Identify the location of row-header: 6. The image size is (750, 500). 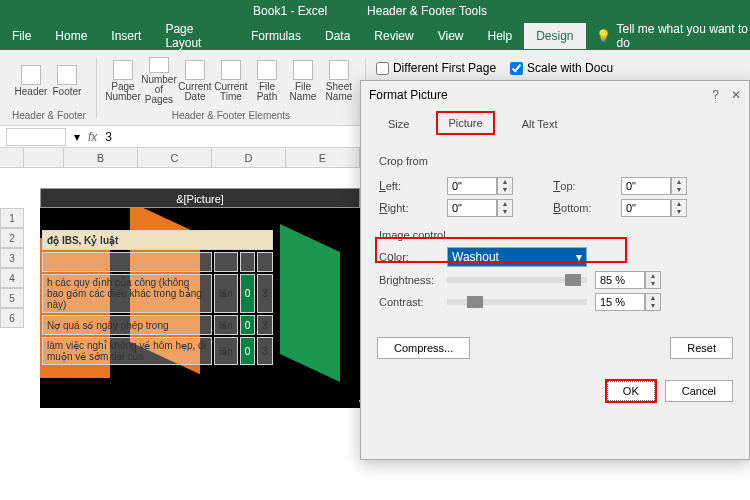
(12, 318).